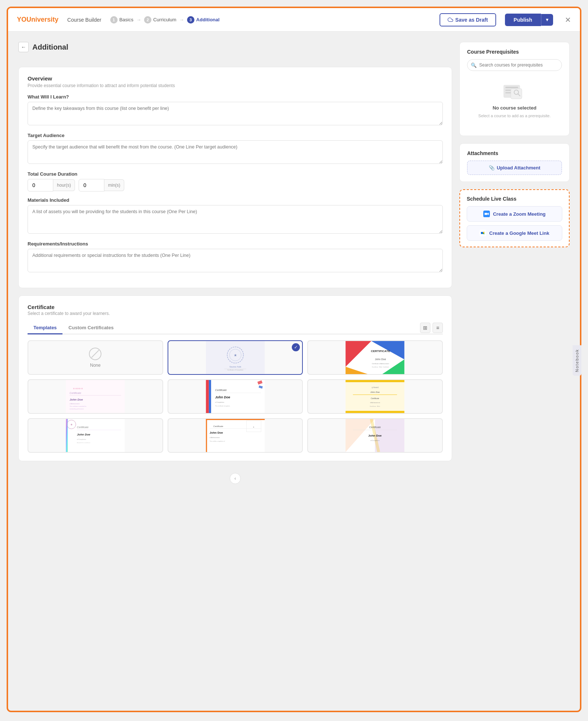  I want to click on notebook-tab: Notebook, so click(577, 360).